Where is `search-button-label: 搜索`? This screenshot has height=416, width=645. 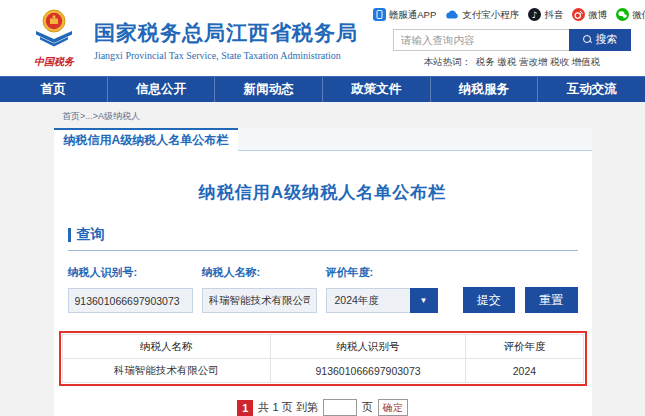
search-button-label: 搜索 is located at coordinates (607, 40).